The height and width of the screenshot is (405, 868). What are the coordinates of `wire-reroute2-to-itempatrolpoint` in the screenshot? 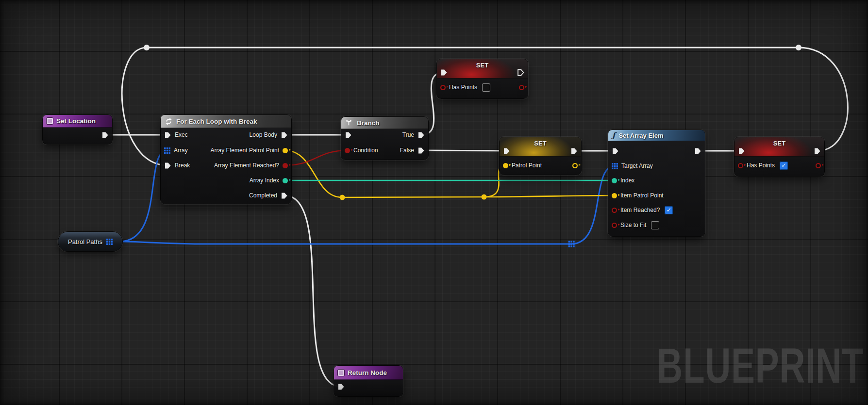 It's located at (550, 196).